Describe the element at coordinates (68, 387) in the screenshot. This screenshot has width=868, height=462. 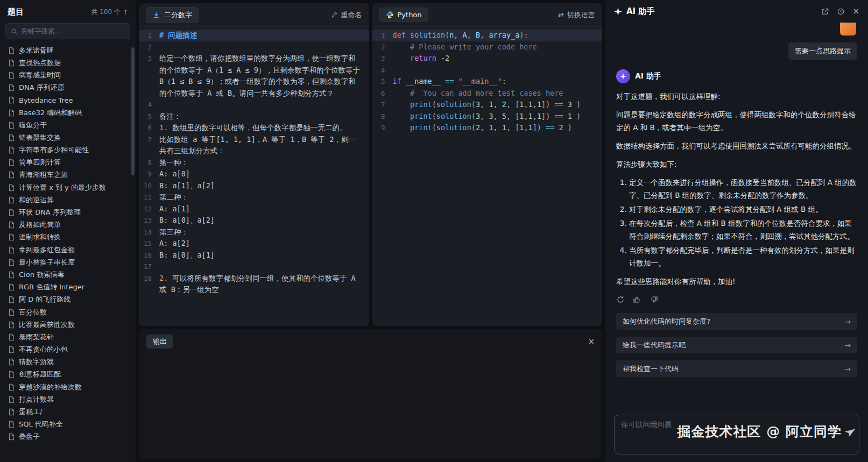
I see `problem-list-item: 穿越沙漠的补给次数` at that location.